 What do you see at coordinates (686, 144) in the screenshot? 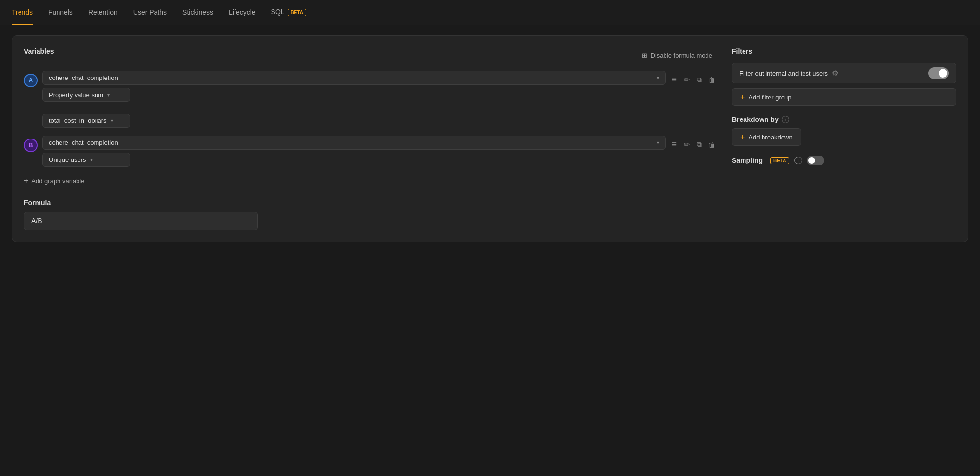
I see `variable-b-edit-button: ✏` at bounding box center [686, 144].